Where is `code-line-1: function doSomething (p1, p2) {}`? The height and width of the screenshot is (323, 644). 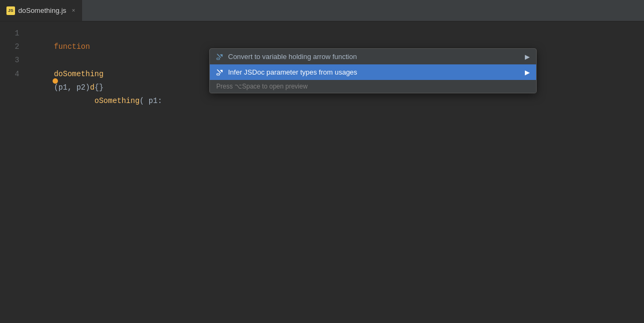 code-line-1: function doSomething (p1, p2) {} is located at coordinates (335, 33).